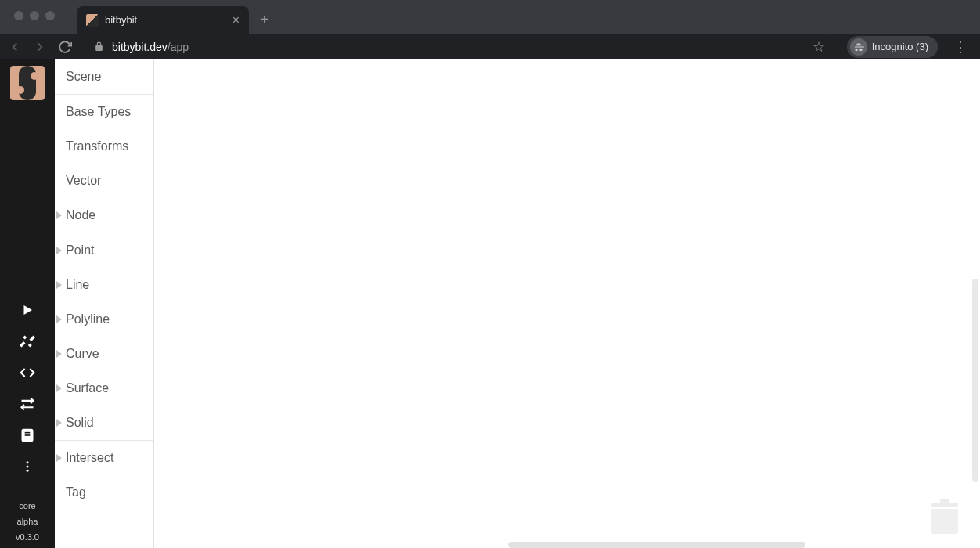 The width and height of the screenshot is (980, 548). Describe the element at coordinates (27, 83) in the screenshot. I see `app-logo` at that location.